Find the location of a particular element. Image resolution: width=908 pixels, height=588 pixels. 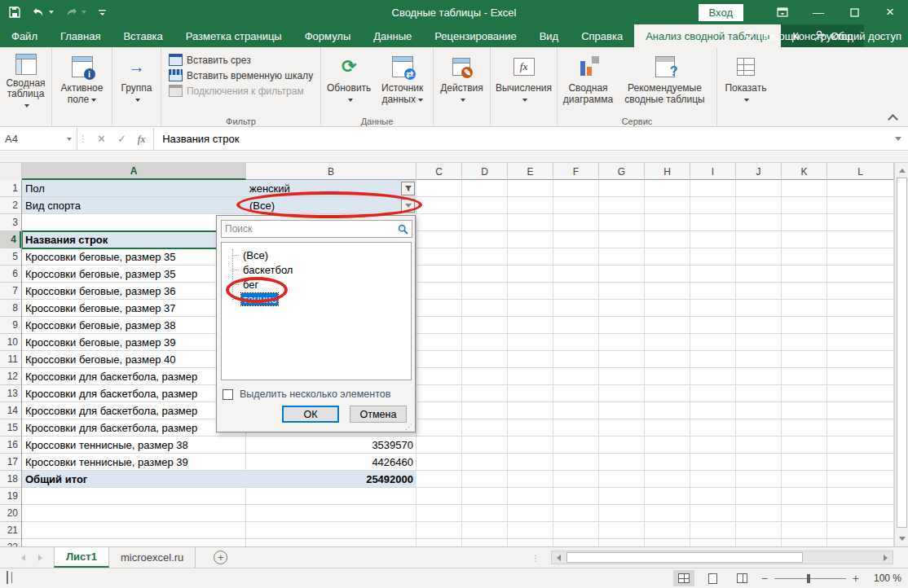

cell-A9: Кроссовки беговые, размер 38 is located at coordinates (134, 326).